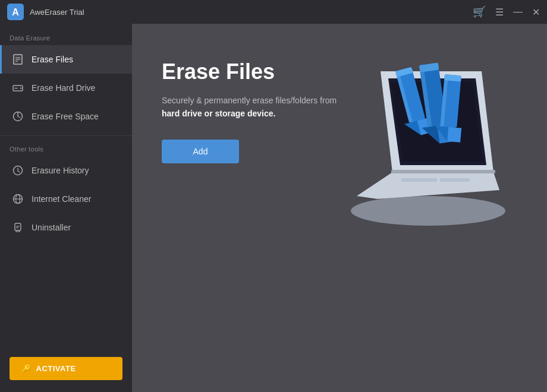 This screenshot has width=547, height=392. What do you see at coordinates (15, 12) in the screenshot?
I see `app-logo: A` at bounding box center [15, 12].